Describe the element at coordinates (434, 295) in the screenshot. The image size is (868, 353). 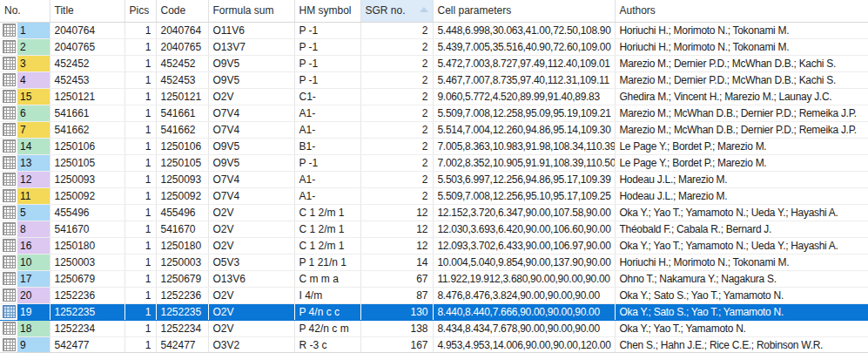
I see `table-row: 20125223611252236O2VI 4/m878.476,8.476,3…` at that location.